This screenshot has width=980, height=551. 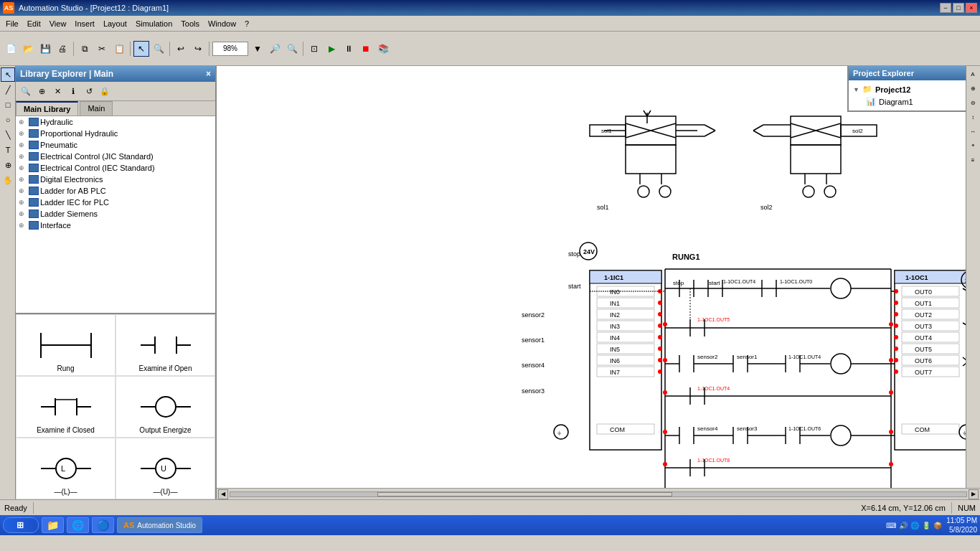 What do you see at coordinates (973, 117) in the screenshot?
I see `rt-btn-4: ↕` at bounding box center [973, 117].